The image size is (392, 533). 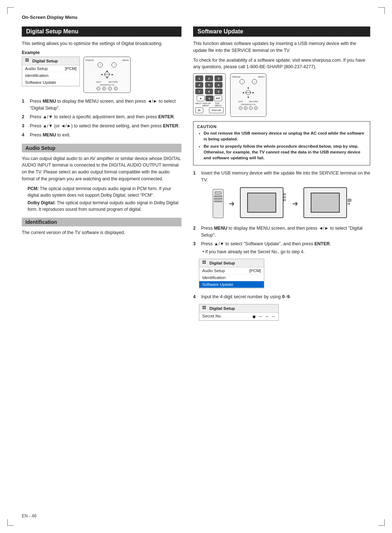 I want to click on remote-dpad: ▲ ▼ ◄ ► ENTER, so click(x=107, y=74).